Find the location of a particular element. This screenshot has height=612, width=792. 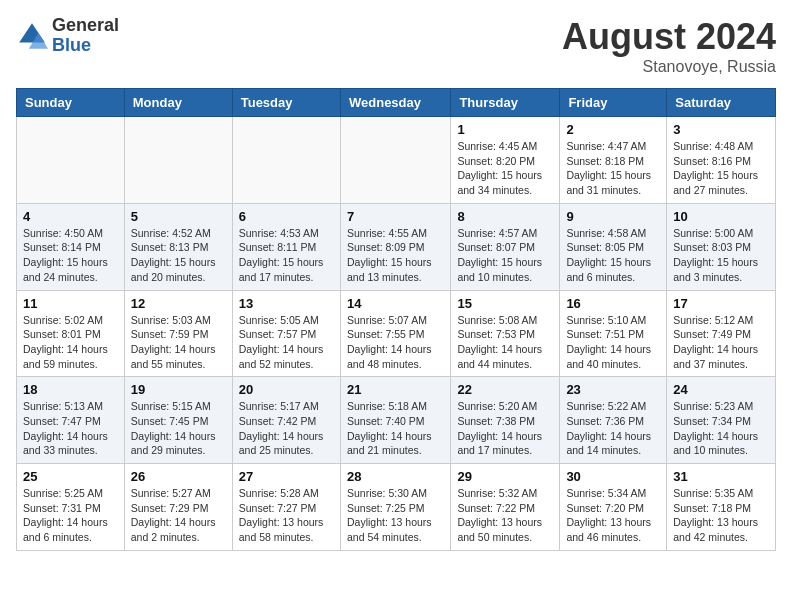

calendar-cell: 1Sunrise: 4:45 AM Sunset: 8:20 PM Daylig… is located at coordinates (506, 160).